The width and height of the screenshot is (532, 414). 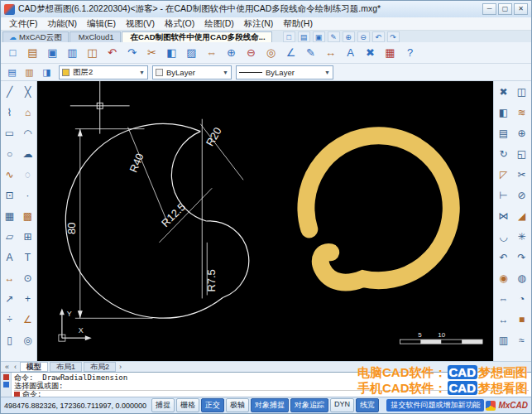 I want to click on paste-icon: ▨, so click(x=192, y=53).